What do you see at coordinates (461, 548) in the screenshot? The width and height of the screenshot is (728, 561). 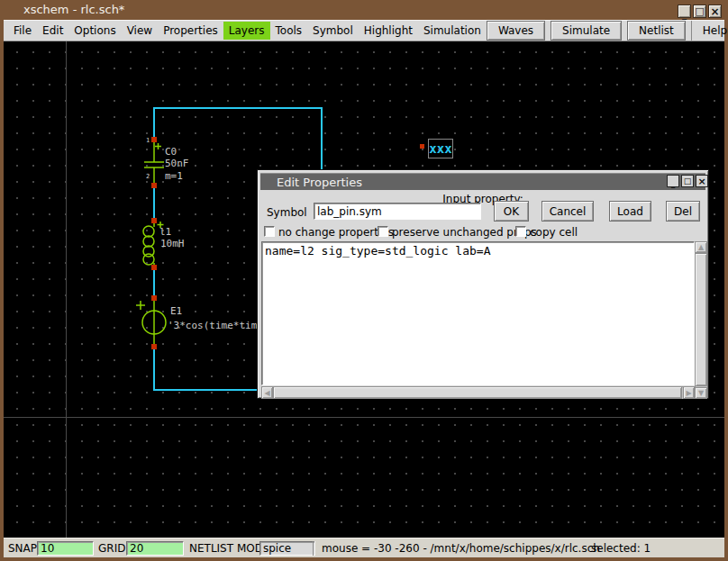 I see `mouse-coordinates-text: mouse = -30 -260 - /mnt/x/home/schippes/…` at bounding box center [461, 548].